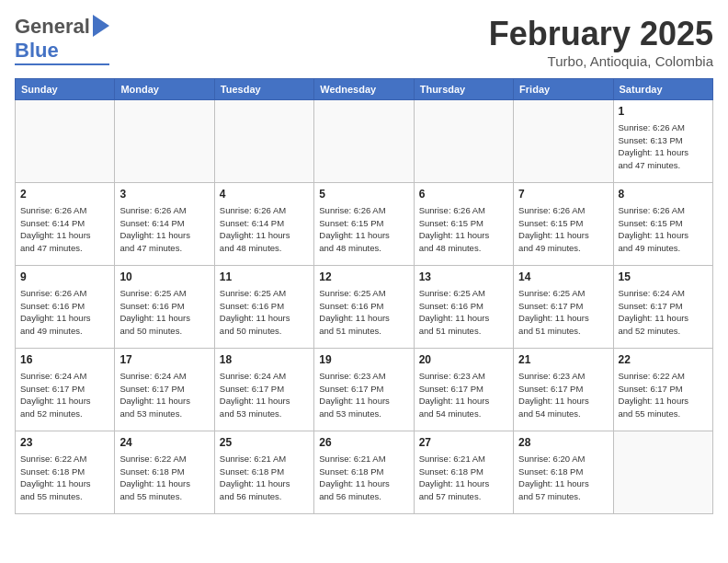 This screenshot has height=563, width=728. What do you see at coordinates (264, 390) in the screenshot?
I see `calendar-cell: 18Sunrise: 6:24 AM Sunset: 6:17 PM Dayli…` at bounding box center [264, 390].